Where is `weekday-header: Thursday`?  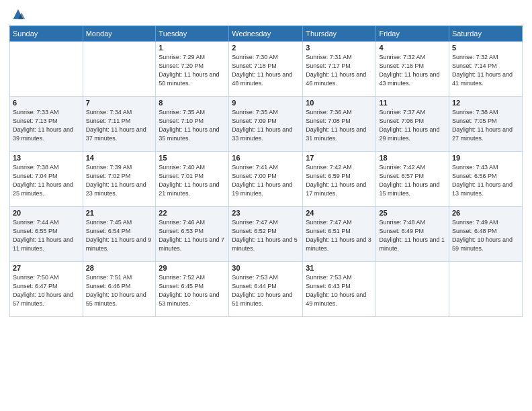 weekday-header: Thursday is located at coordinates (340, 34).